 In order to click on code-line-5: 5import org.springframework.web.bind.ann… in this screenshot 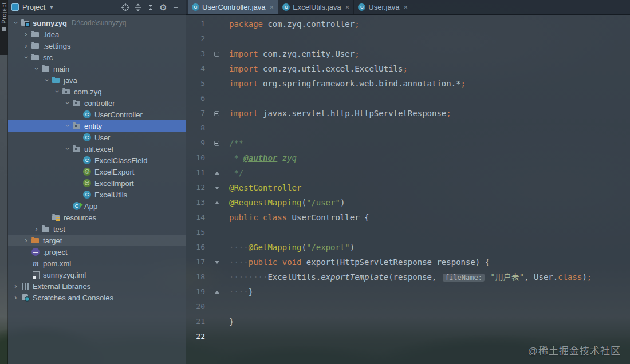, I will do `click(408, 84)`.